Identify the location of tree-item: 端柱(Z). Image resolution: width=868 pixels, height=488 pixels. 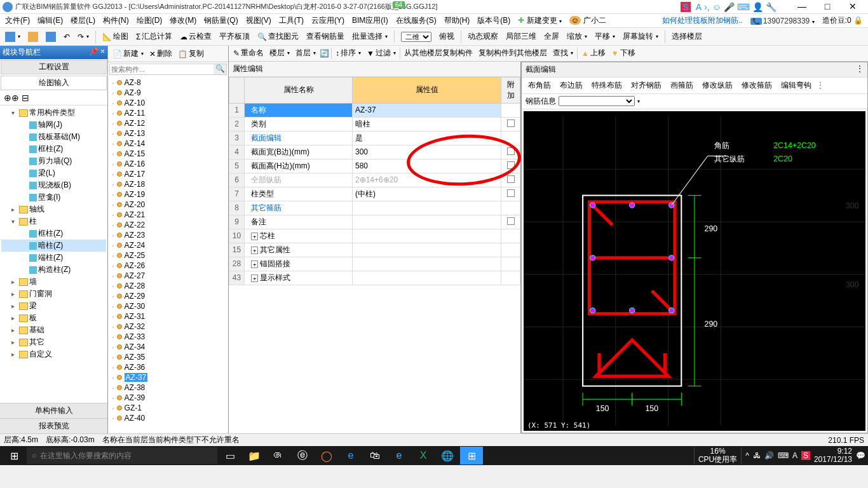
(53, 258).